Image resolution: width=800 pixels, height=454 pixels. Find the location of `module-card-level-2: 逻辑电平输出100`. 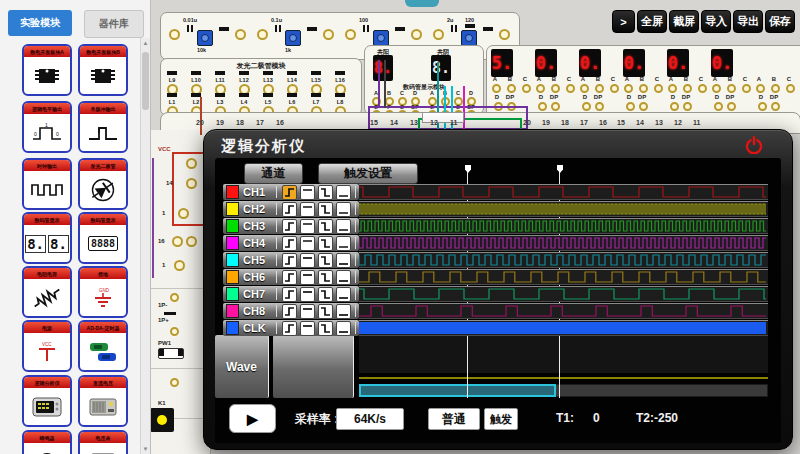

module-card-level-2: 逻辑电平输出100 is located at coordinates (47, 127).